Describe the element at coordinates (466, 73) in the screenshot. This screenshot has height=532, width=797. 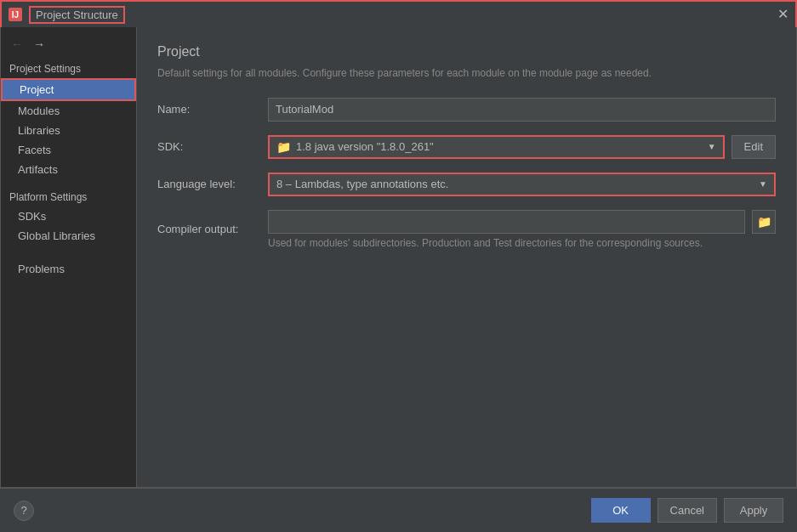
I see `content-description: Default settings for all modules. Config…` at that location.